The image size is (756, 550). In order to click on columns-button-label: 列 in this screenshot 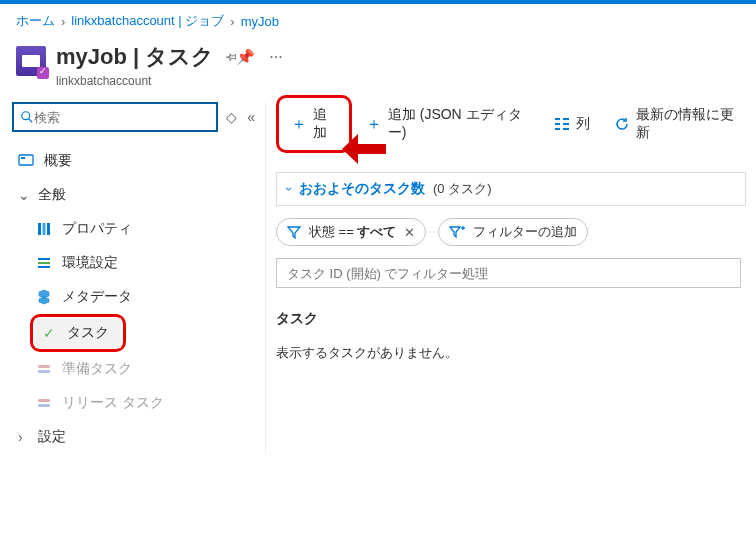, I will do `click(583, 124)`.